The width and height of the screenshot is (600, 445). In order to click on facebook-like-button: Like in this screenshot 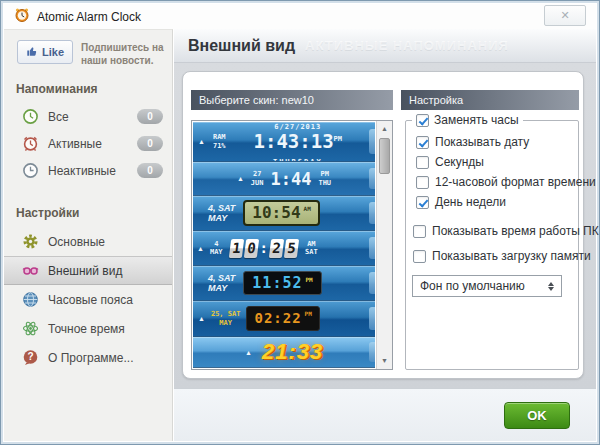, I will do `click(45, 52)`.